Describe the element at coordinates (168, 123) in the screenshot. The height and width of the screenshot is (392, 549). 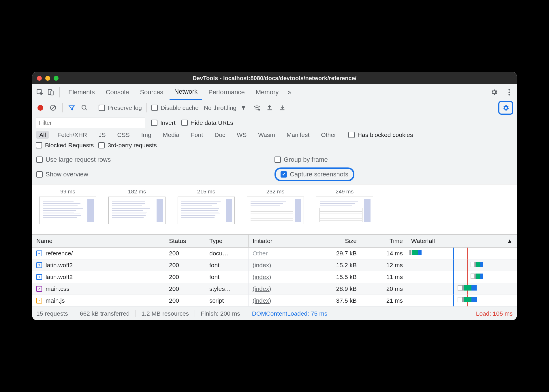
I see `invert-label: Invert` at that location.